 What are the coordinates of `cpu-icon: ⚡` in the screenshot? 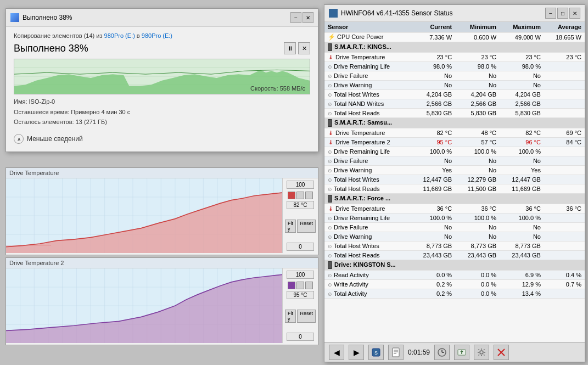 It's located at (332, 37).